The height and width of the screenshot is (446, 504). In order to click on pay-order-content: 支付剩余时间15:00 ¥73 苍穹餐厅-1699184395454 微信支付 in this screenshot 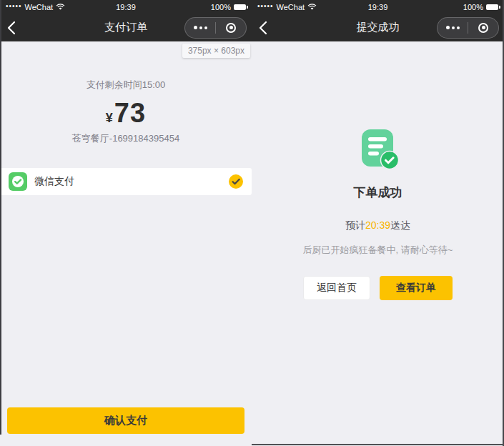, I will do `click(126, 137)`.